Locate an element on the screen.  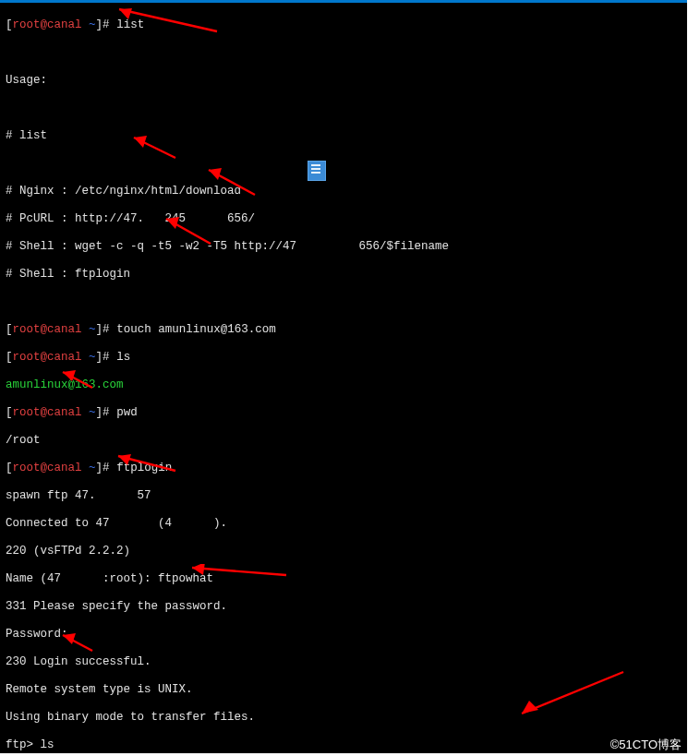
terminal-line: 230 Login successful. is located at coordinates (344, 663).